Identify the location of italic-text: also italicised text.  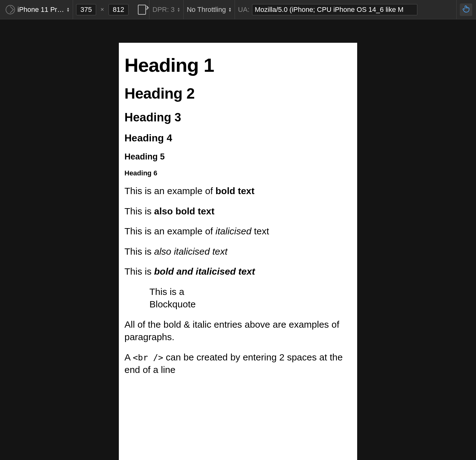
(191, 252).